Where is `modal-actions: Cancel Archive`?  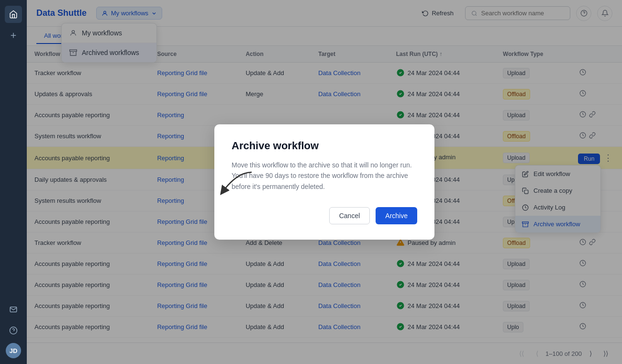
modal-actions: Cancel Archive is located at coordinates (324, 216).